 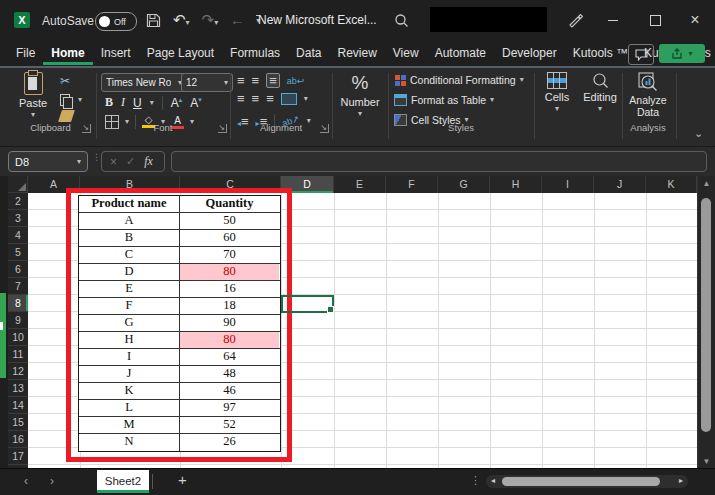 I want to click on bold-button: B, so click(x=109, y=102).